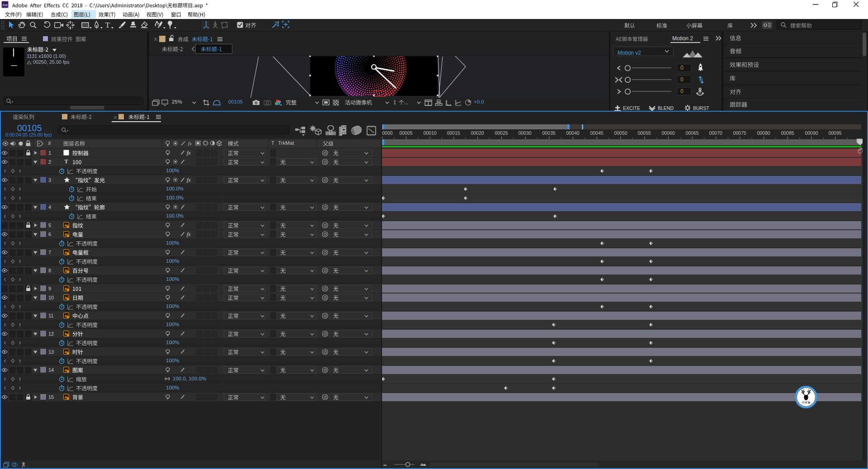 This screenshot has height=469, width=868. What do you see at coordinates (572, 133) in the screenshot?
I see `svg-text: 00040` at bounding box center [572, 133].